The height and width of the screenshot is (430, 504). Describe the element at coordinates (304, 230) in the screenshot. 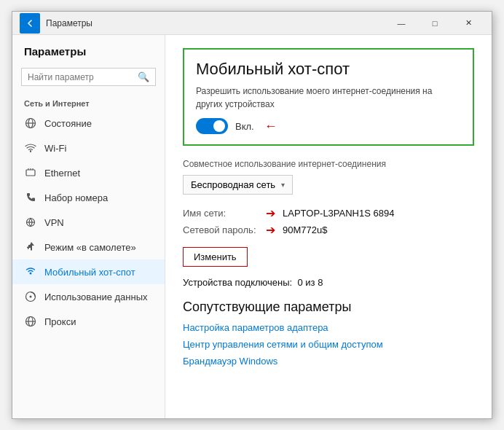

I see `password-value: 90M772u$` at that location.